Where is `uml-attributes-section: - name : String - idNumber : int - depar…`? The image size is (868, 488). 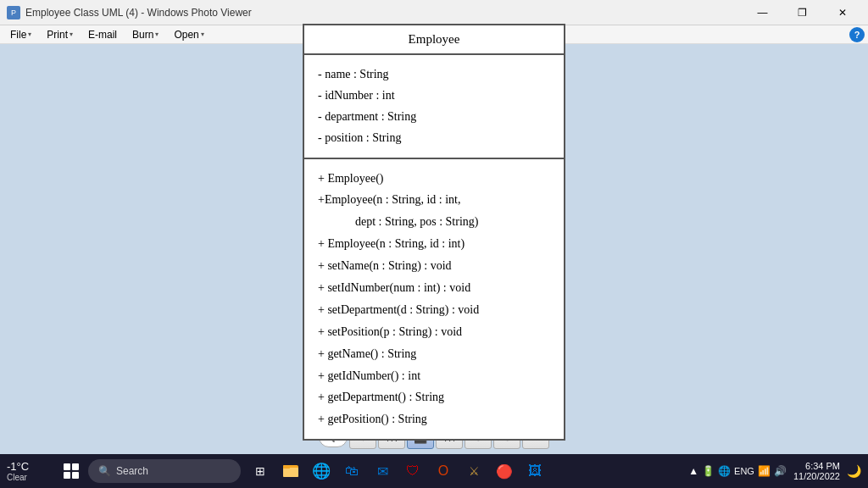
uml-attributes-section: - name : String - idNumber : int - depar… is located at coordinates (434, 107).